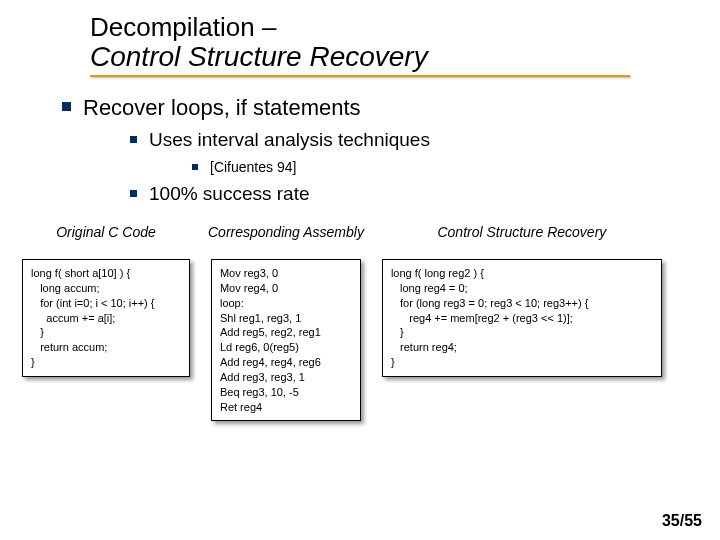 The width and height of the screenshot is (720, 540). Describe the element at coordinates (522, 318) in the screenshot. I see `column-recovered: Control Structure Recovery long f( long …` at that location.